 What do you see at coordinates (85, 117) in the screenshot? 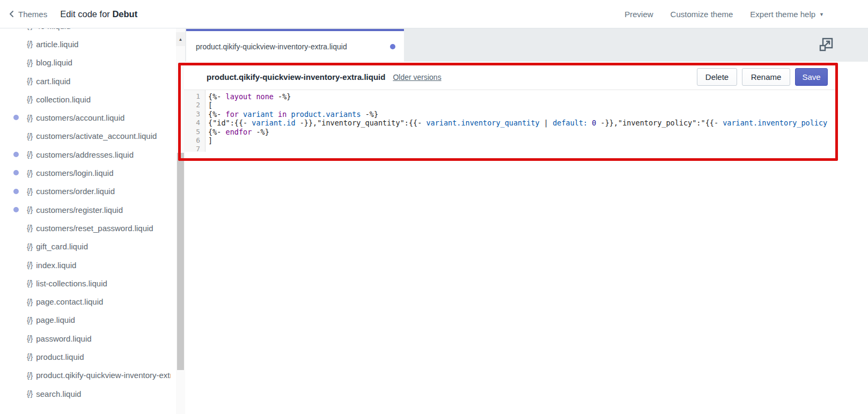
I see `sidebar-file-item: {/} customers/account.liquid` at bounding box center [85, 117].